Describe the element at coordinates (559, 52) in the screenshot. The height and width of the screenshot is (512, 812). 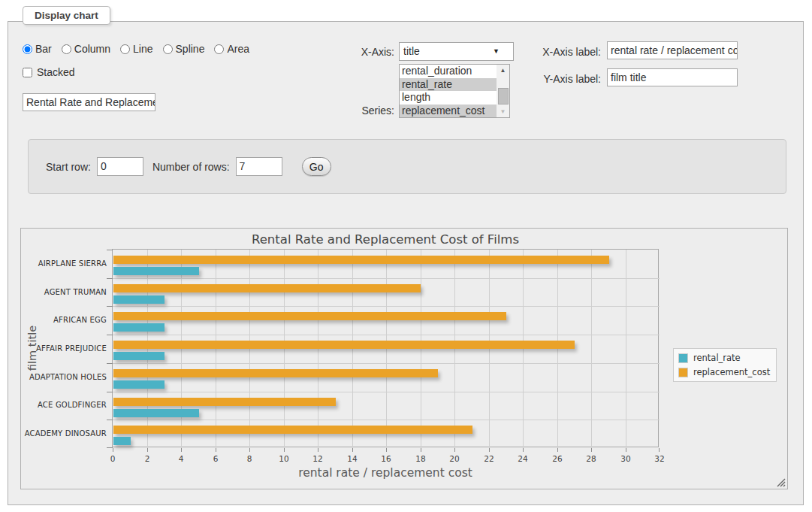
I see `xaxis-label-field-label: X-Axis label:` at that location.